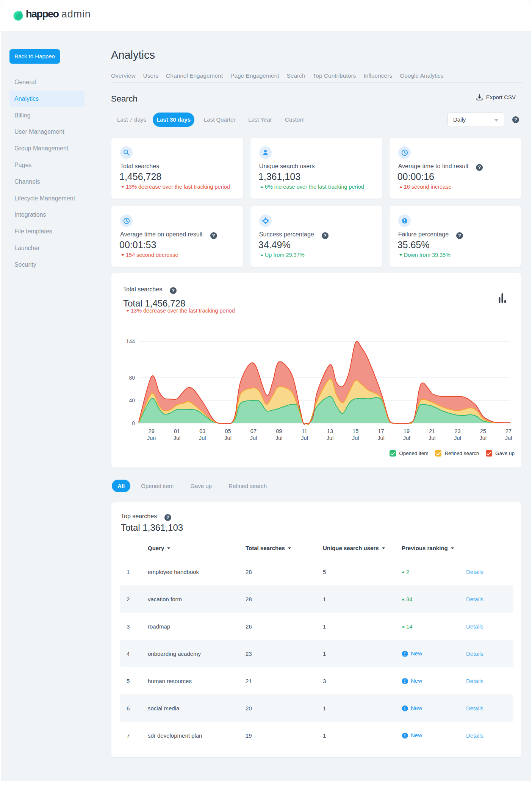  What do you see at coordinates (381, 431) in the screenshot?
I see `svg-text: 17` at bounding box center [381, 431].